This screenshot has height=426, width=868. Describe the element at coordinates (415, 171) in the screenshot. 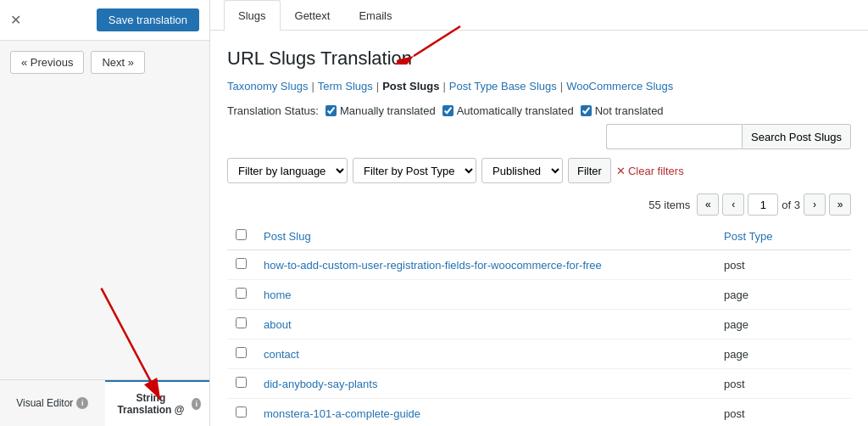

I see `post-type-filter-select: Filter by Post Type` at that location.